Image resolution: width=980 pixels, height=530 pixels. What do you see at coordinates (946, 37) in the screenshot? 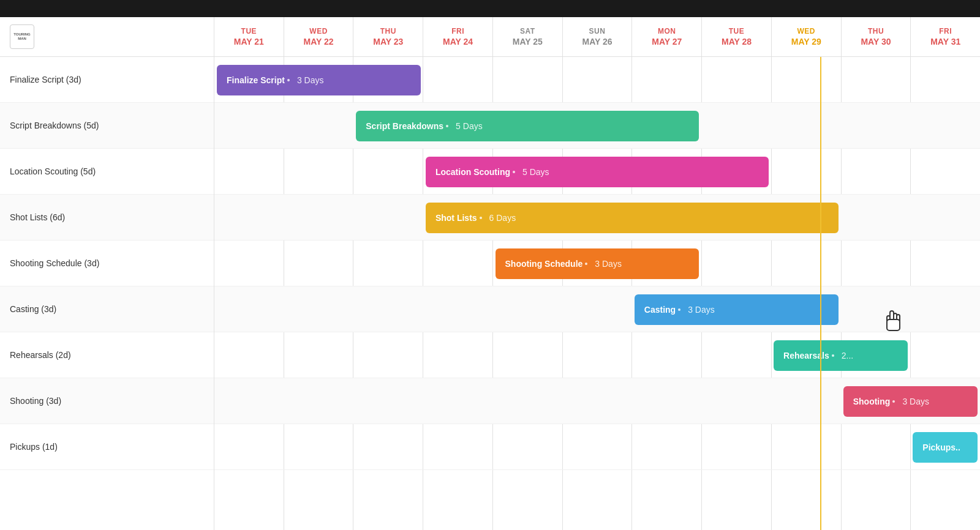
I see `day-header-may-31: FRIMAY 31` at bounding box center [946, 37].